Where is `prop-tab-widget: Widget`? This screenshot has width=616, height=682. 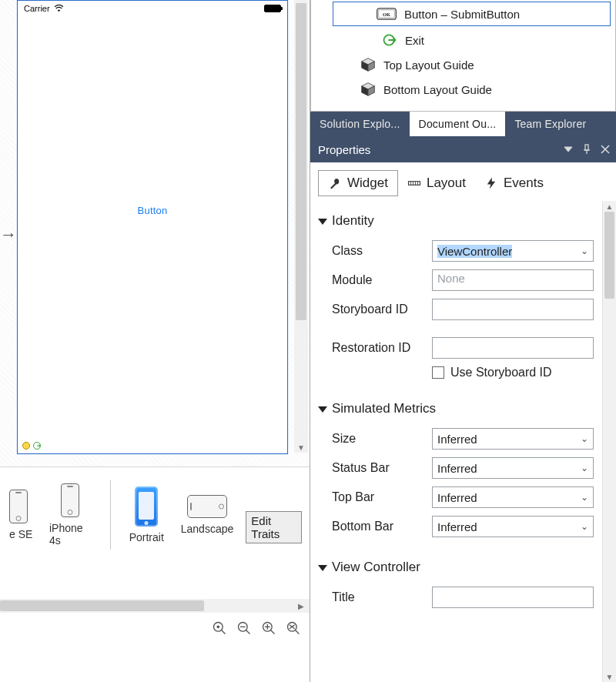
prop-tab-widget: Widget is located at coordinates (358, 183).